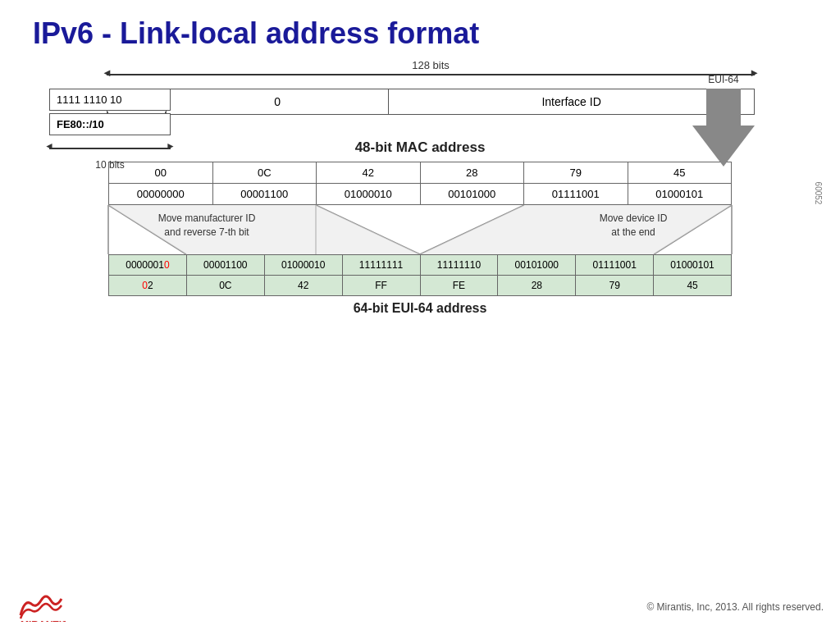  I want to click on eui64-label: EUI-64, so click(724, 80).